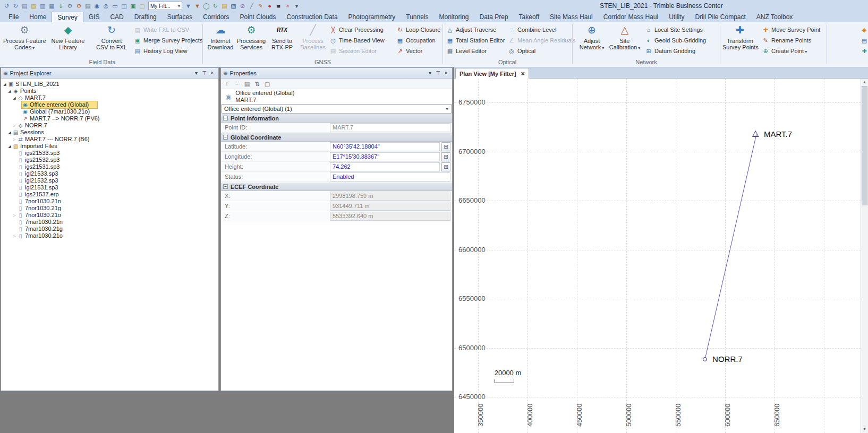 Image resolution: width=868 pixels, height=433 pixels. What do you see at coordinates (109, 174) in the screenshot?
I see `tree-item-igl21533-sp3: ▯igl21533.sp3` at bounding box center [109, 174].